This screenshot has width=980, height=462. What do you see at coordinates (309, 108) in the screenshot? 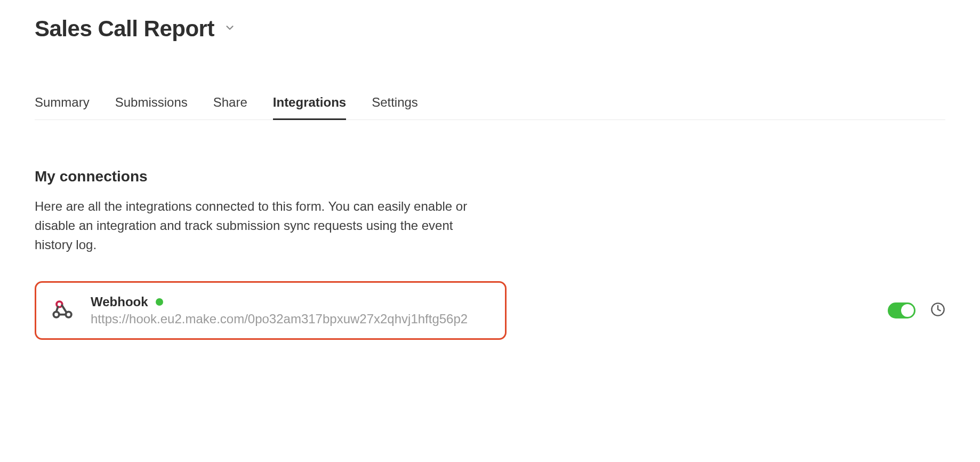
I see `tab-integrations: Integrations` at bounding box center [309, 108].